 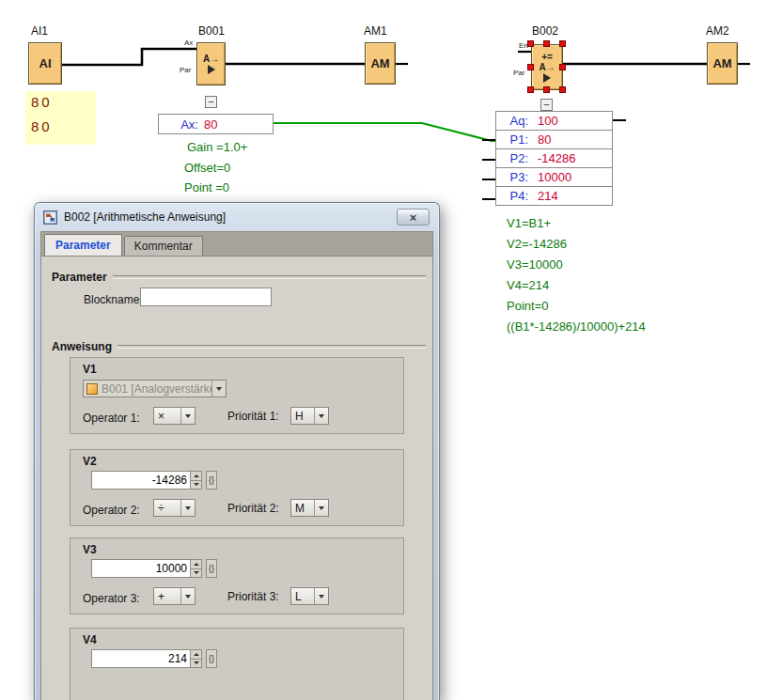 What do you see at coordinates (545, 195) in the screenshot?
I see `param-row-value: 214` at bounding box center [545, 195].